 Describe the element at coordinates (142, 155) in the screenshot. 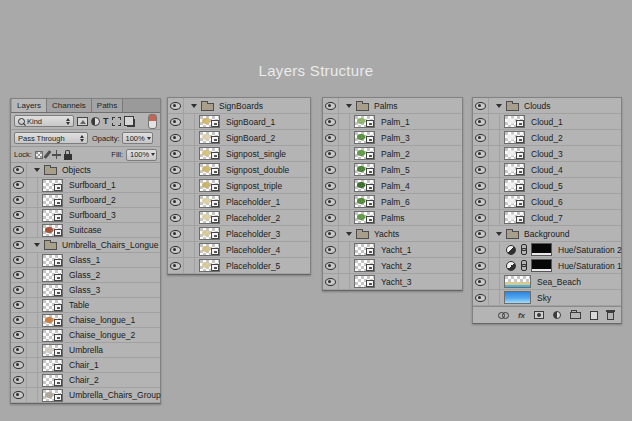

I see `fill-select: 100%` at that location.